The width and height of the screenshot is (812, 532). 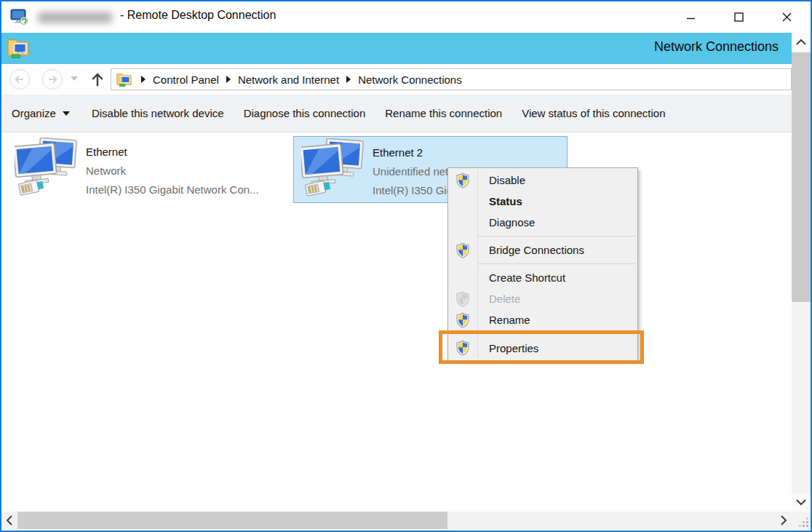 I want to click on minimize-icon, so click(x=691, y=17).